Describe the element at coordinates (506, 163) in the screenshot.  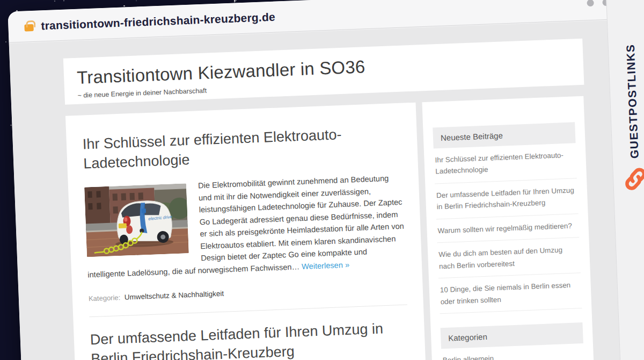
I see `list-item: Ihr Schlüssel zur effizienten Elektroaut…` at that location.